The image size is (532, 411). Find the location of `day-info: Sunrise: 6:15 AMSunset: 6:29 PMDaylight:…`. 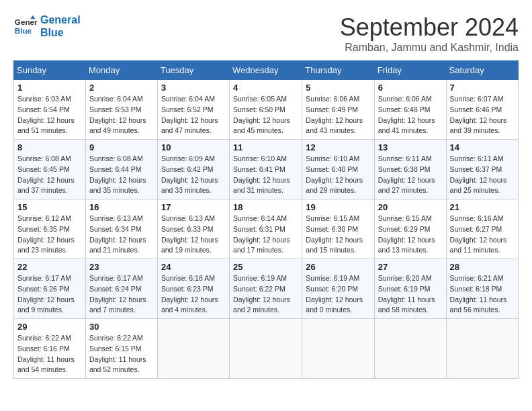

day-info: Sunrise: 6:15 AMSunset: 6:29 PMDaylight:… is located at coordinates (407, 234).